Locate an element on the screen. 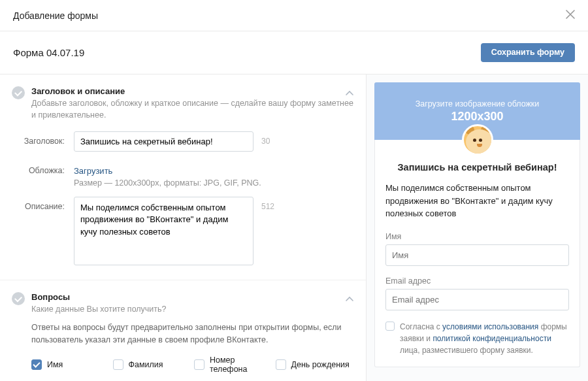 Image resolution: width=588 pixels, height=381 pixels. checkbox-label: Номер телефона is located at coordinates (242, 365).